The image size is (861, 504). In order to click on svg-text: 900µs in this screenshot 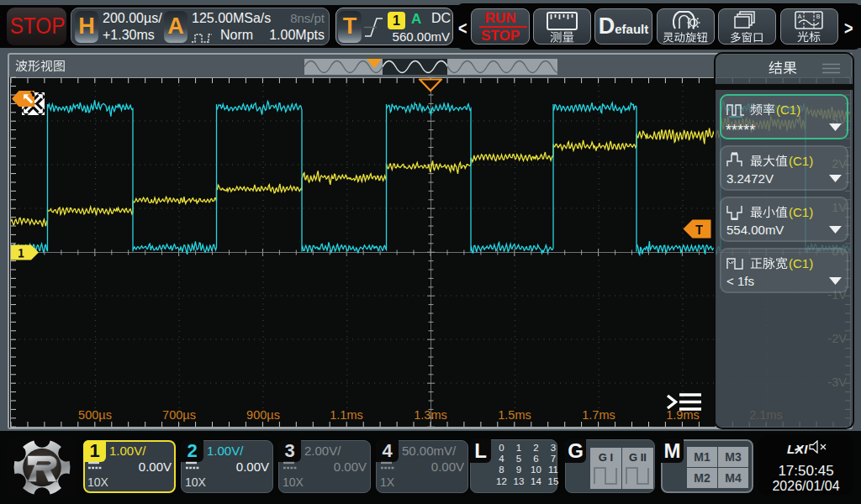, I will do `click(263, 415)`.